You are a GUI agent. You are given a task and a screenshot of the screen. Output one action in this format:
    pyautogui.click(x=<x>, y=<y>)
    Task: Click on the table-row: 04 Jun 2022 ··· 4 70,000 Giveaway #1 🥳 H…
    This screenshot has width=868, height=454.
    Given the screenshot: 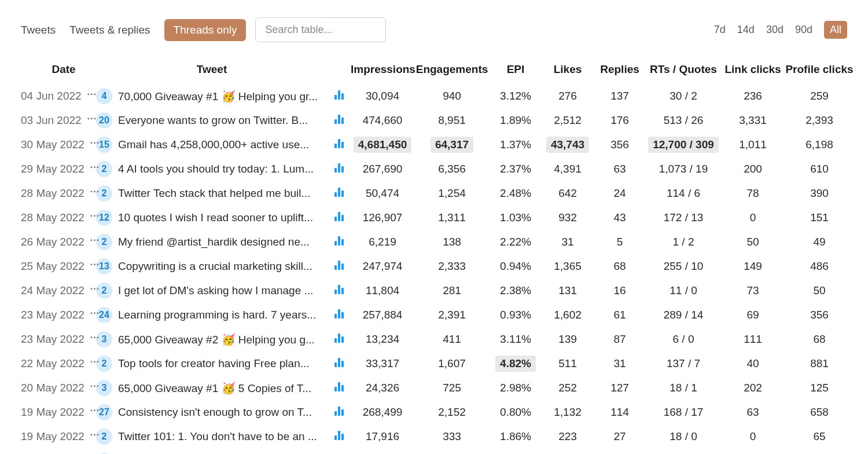 What is the action you would take?
    pyautogui.click(x=434, y=96)
    